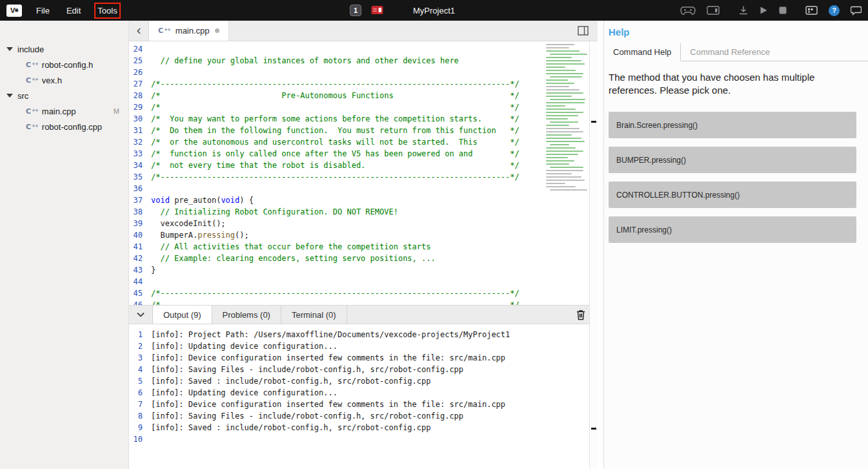  Describe the element at coordinates (140, 74) in the screenshot. I see `line-number: 26` at that location.